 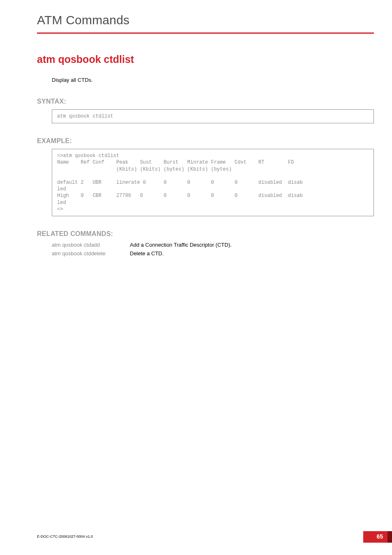 What do you see at coordinates (374, 537) in the screenshot?
I see `page-number-tab: 65` at bounding box center [374, 537].